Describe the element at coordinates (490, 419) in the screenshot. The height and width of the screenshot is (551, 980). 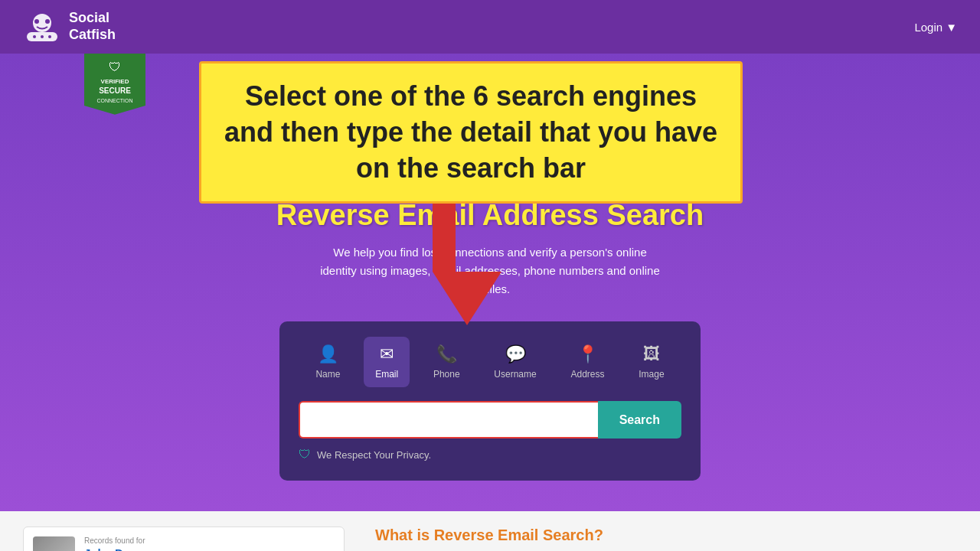
I see `search-row: Search` at that location.